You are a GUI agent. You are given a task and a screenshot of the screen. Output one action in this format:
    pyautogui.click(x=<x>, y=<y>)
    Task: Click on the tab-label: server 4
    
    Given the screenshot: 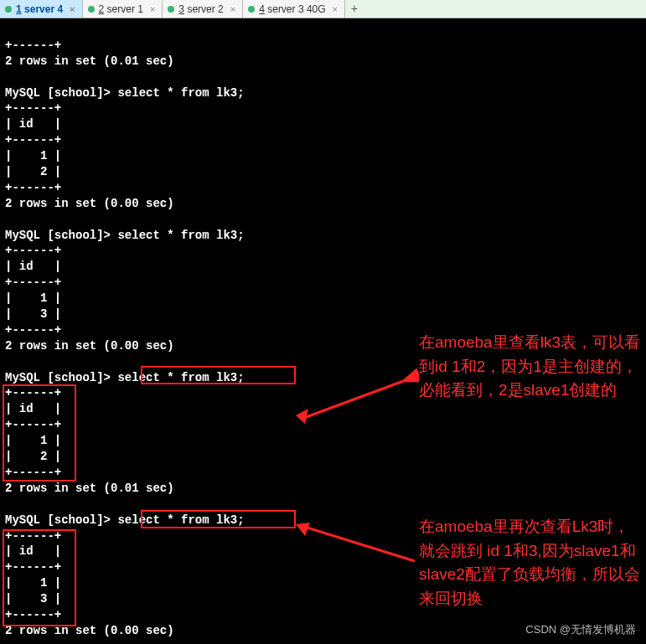 What is the action you would take?
    pyautogui.click(x=44, y=9)
    